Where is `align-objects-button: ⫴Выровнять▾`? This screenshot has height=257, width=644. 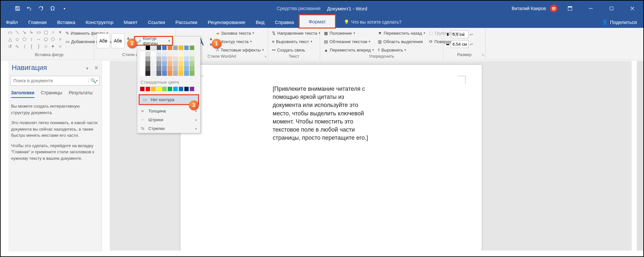 align-objects-button: ⫴Выровнять▾ is located at coordinates (402, 50).